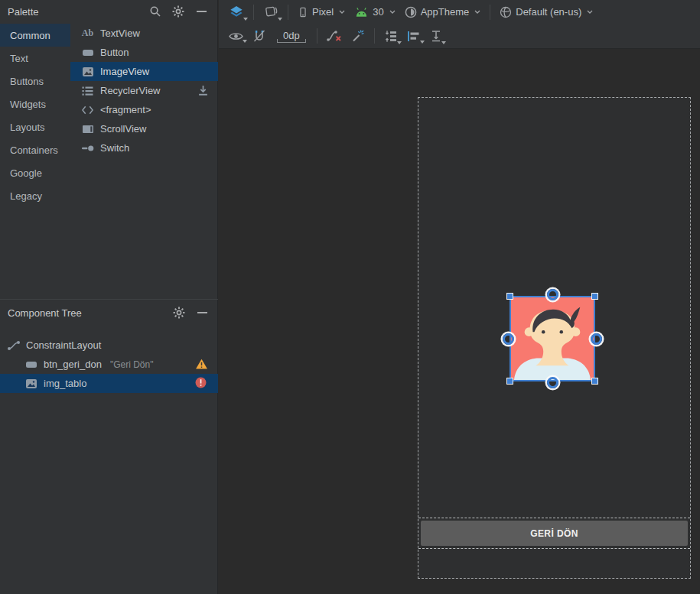 The image size is (700, 594). I want to click on theme-icon, so click(411, 12).